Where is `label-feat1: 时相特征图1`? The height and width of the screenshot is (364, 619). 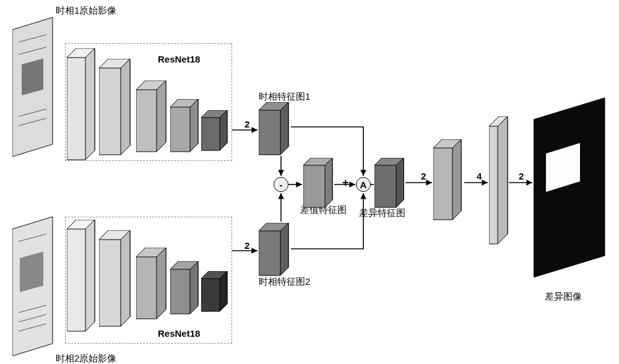 label-feat1: 时相特征图1 is located at coordinates (285, 97).